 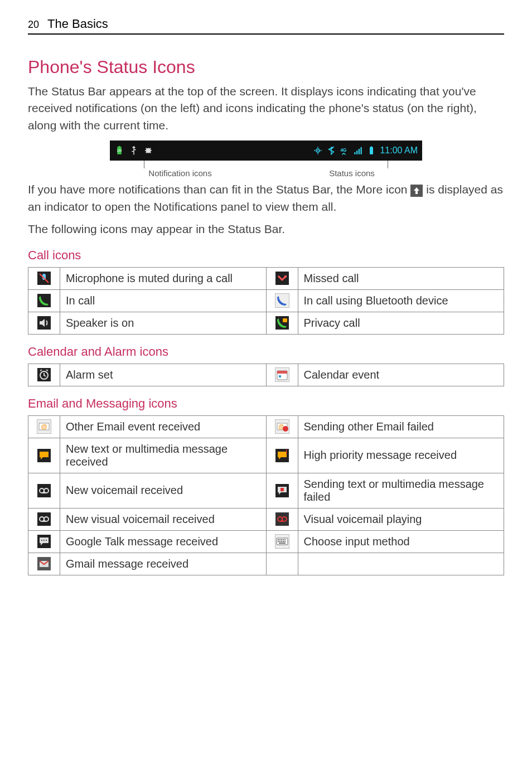 I want to click on chapter-title: The Basics, so click(x=78, y=24).